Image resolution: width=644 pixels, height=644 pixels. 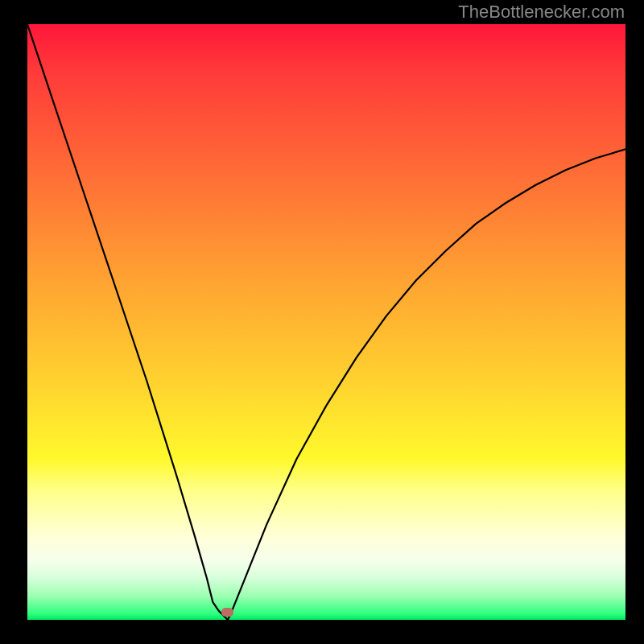 What do you see at coordinates (541, 12) in the screenshot?
I see `watermark-text: TheBottlenecker.com` at bounding box center [541, 12].